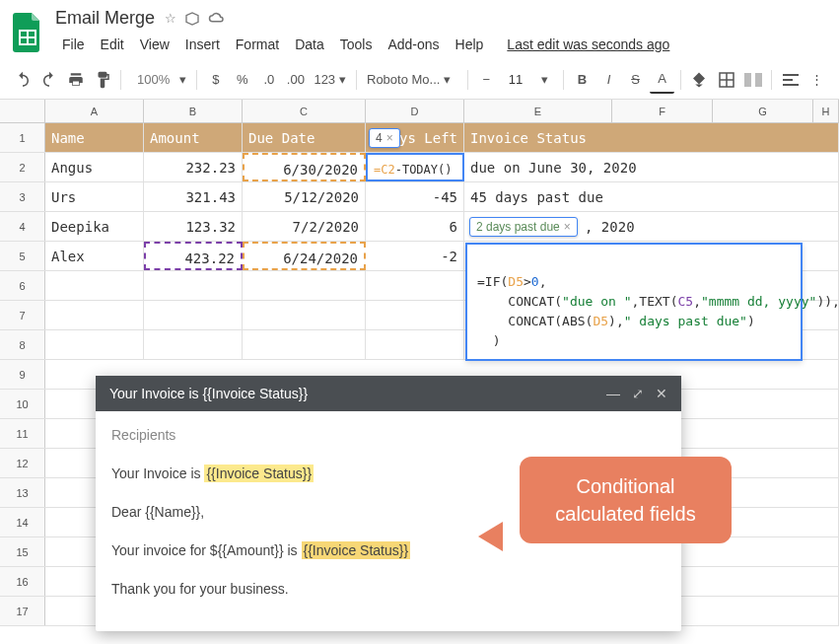  Describe the element at coordinates (516, 79) in the screenshot. I see `font-size: 11` at that location.